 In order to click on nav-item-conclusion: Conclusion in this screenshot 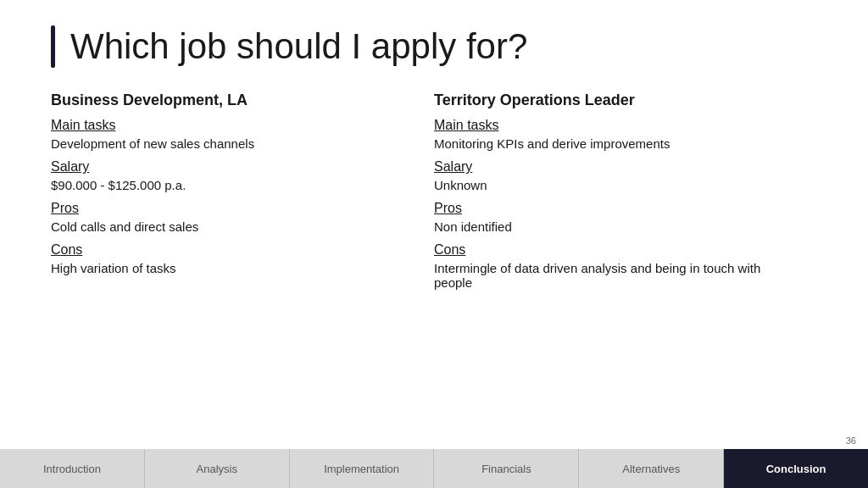, I will do `click(796, 469)`.